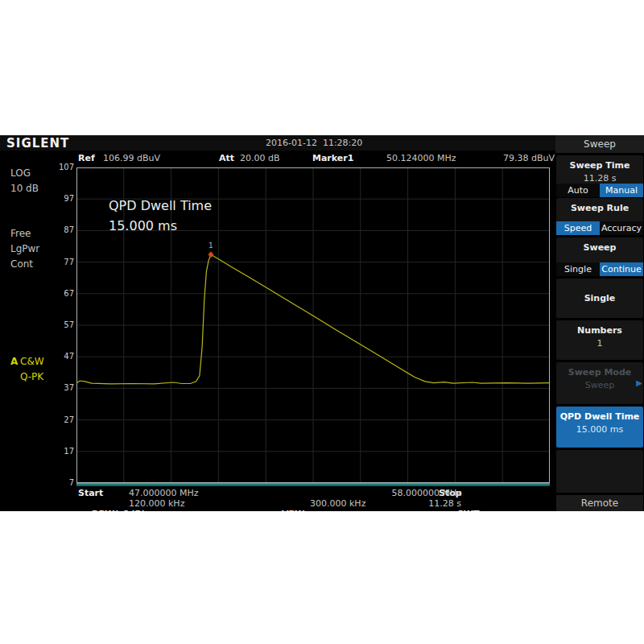 Image resolution: width=644 pixels, height=644 pixels. What do you see at coordinates (444, 504) in the screenshot?
I see `swt-value: 11.28 s` at bounding box center [444, 504].